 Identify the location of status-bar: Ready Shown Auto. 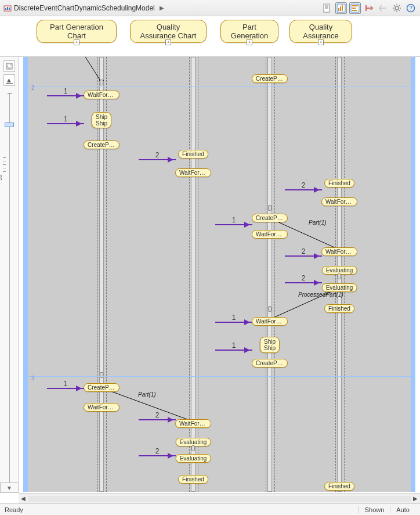
(210, 509).